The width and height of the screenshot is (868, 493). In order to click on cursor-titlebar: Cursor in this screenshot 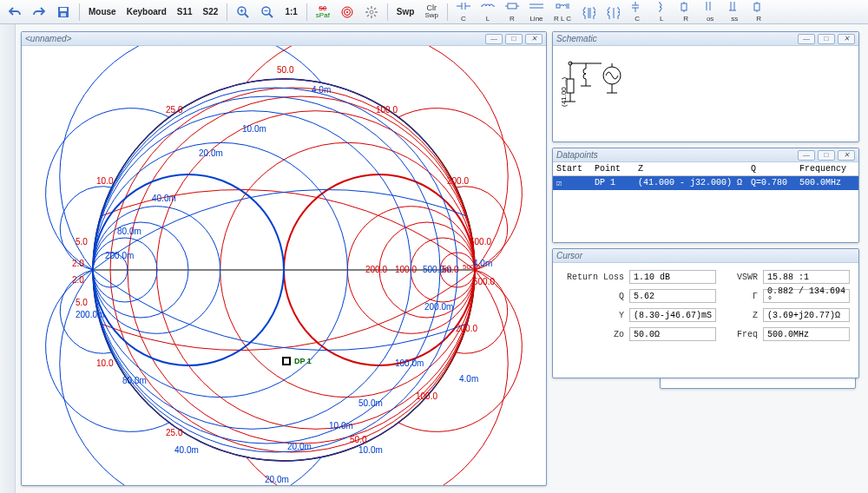, I will do `click(706, 256)`.